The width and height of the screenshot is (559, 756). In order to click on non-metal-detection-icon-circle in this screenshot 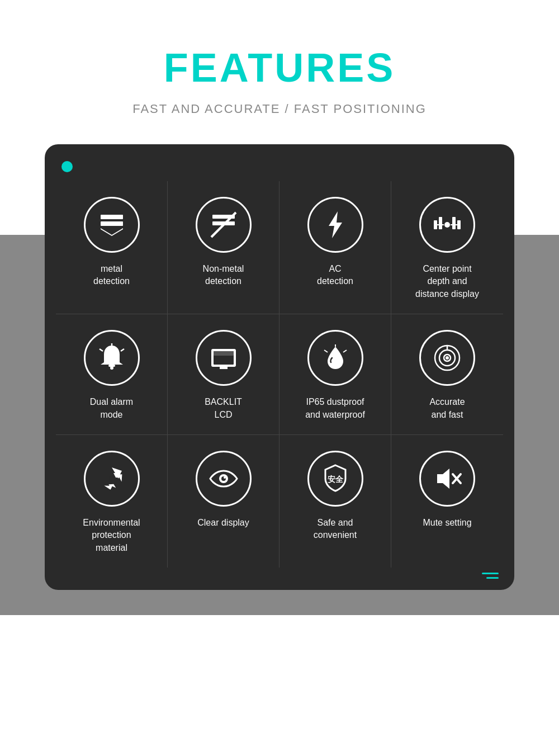, I will do `click(224, 225)`.